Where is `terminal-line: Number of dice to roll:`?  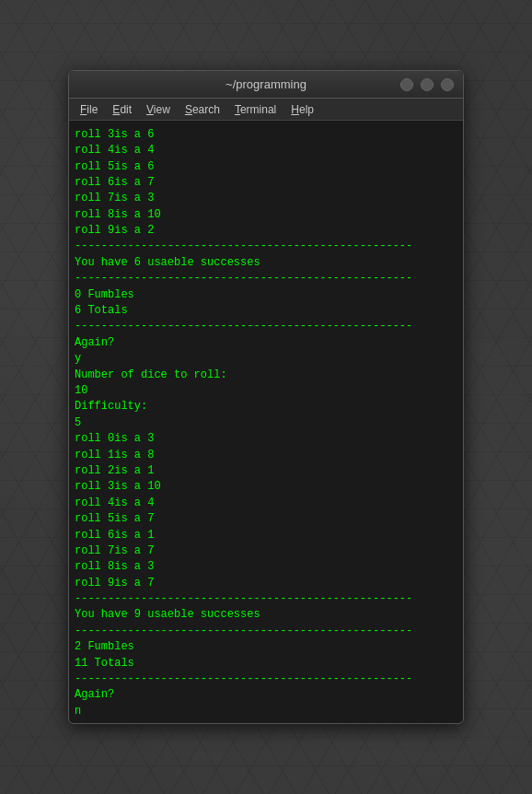 terminal-line: Number of dice to roll: is located at coordinates (266, 376).